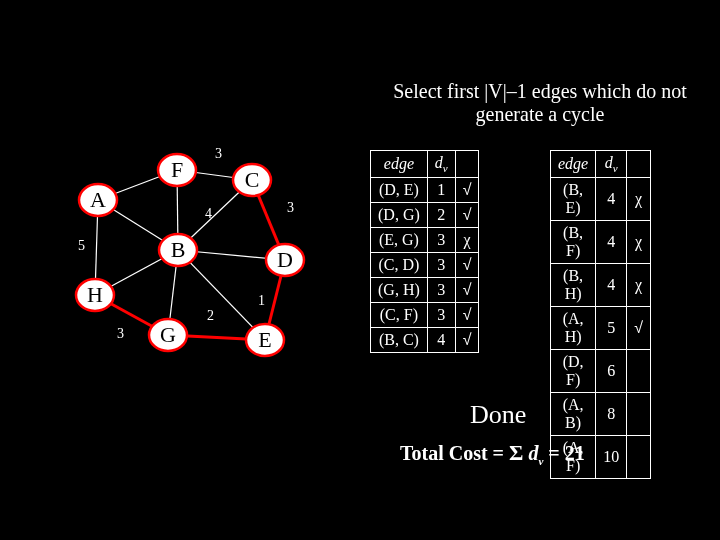 Image resolution: width=720 pixels, height=540 pixels. I want to click on heading-text: Select first |V|–1 edges which do not ge…, so click(540, 102).